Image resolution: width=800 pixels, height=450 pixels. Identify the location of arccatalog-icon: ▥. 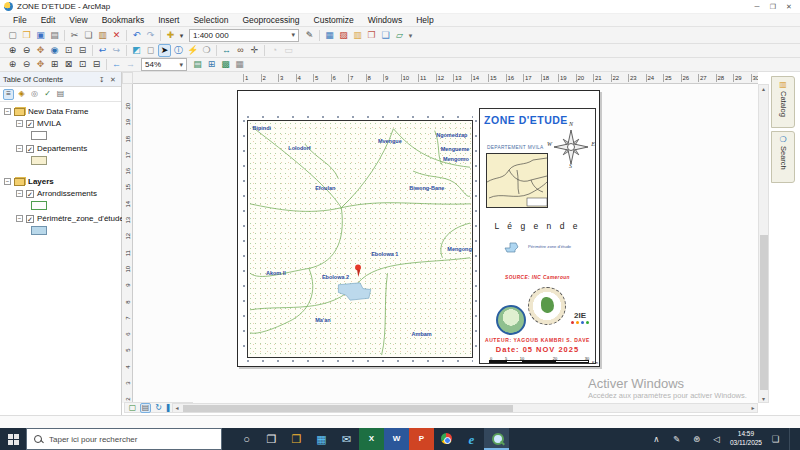
(358, 36).